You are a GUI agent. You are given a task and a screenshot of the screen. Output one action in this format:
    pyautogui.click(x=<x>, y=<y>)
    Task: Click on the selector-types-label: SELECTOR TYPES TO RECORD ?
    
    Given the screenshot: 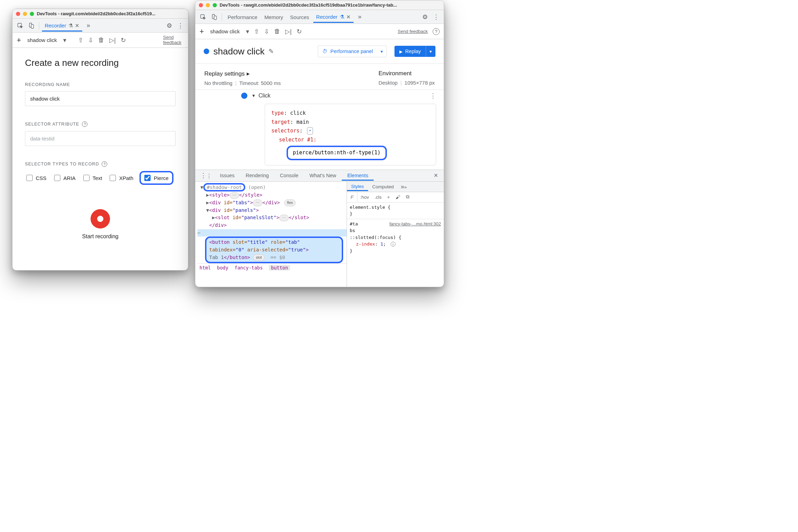 What is the action you would take?
    pyautogui.click(x=100, y=164)
    